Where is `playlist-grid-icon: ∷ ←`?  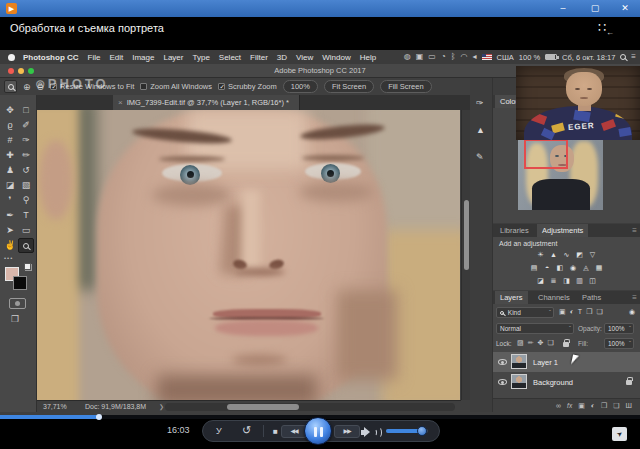
playlist-grid-icon: ∷ ← is located at coordinates (602, 28).